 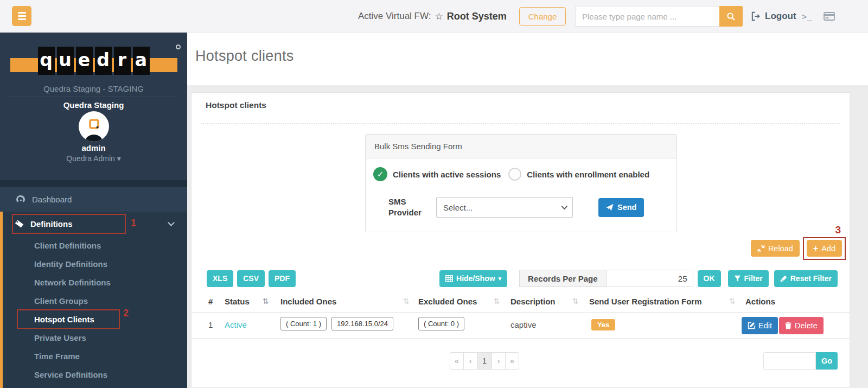 What do you see at coordinates (790, 361) in the screenshot?
I see `goto-page-input` at bounding box center [790, 361].